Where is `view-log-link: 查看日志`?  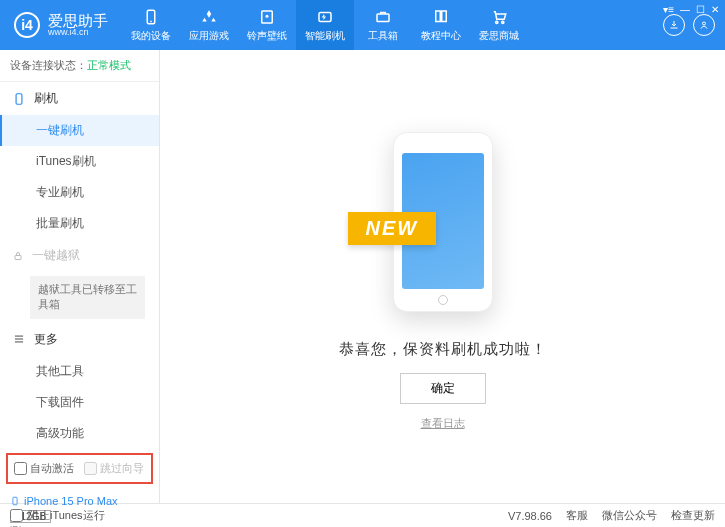 view-log-link: 查看日志 is located at coordinates (443, 424).